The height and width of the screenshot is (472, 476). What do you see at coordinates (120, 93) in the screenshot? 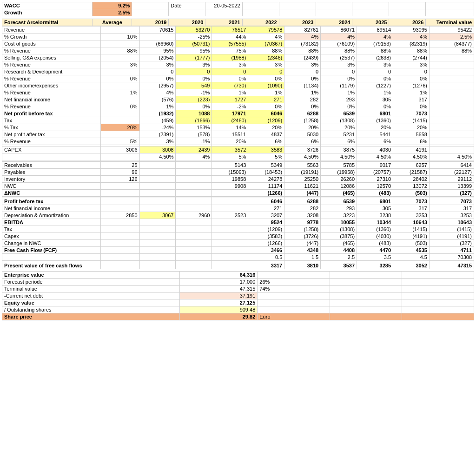
I see `cell: 1%` at bounding box center [120, 93].